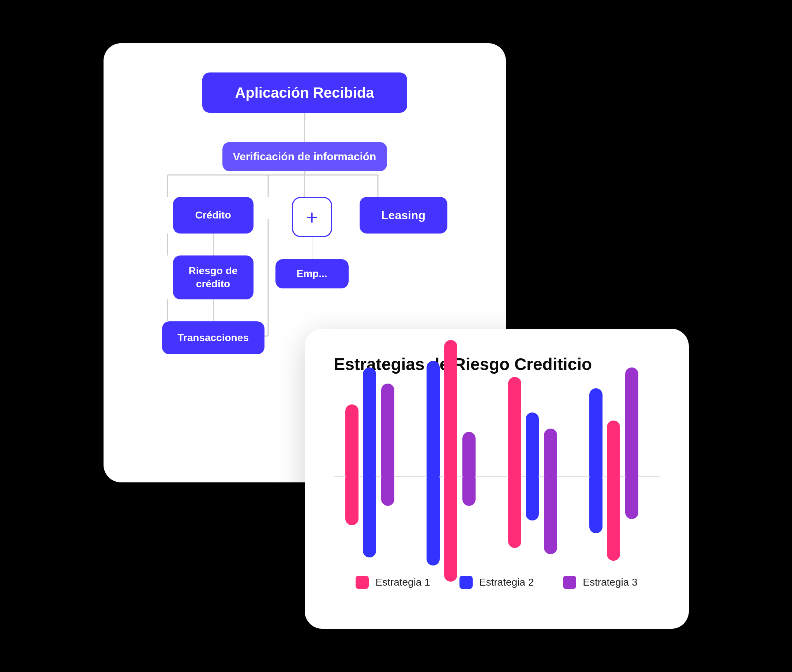 The image size is (792, 672). What do you see at coordinates (451, 408) in the screenshot?
I see `bar-g2-pink-up` at bounding box center [451, 408].